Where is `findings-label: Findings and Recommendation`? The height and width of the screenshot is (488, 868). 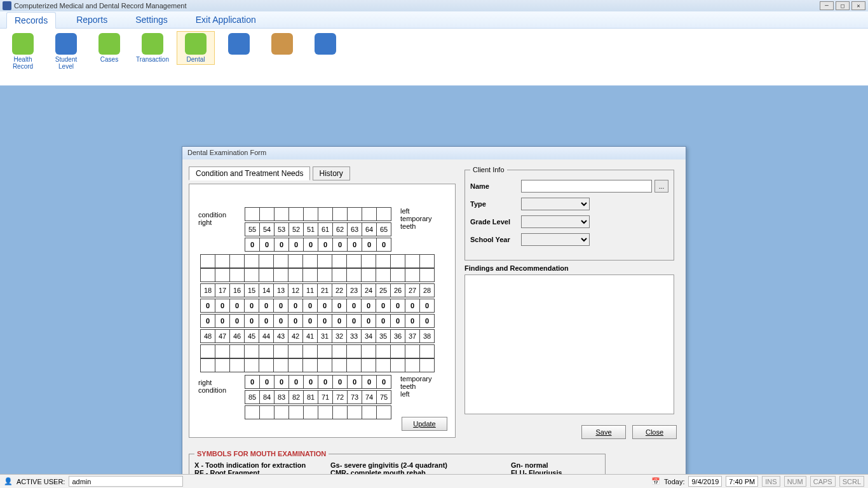 findings-label: Findings and Recommendation is located at coordinates (569, 268).